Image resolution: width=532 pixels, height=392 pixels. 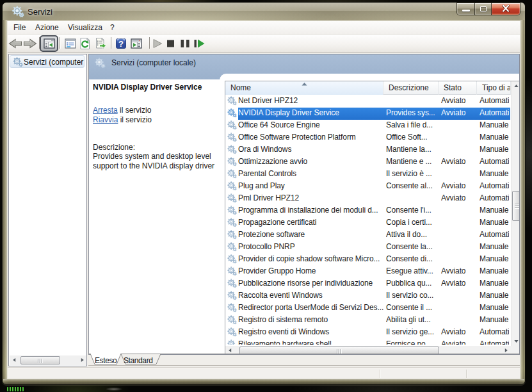 I want to click on restart-service-link: Riavvia, so click(x=105, y=120).